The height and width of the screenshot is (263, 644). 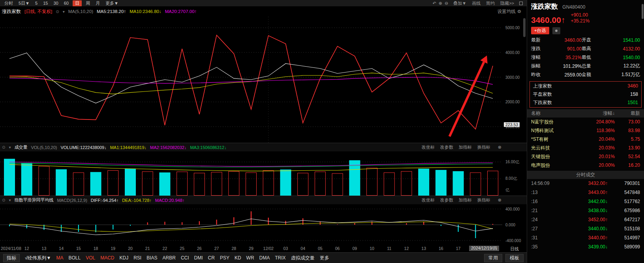 What do you see at coordinates (60, 258) in the screenshot?
I see `indicator-MA: MA` at bounding box center [60, 258].